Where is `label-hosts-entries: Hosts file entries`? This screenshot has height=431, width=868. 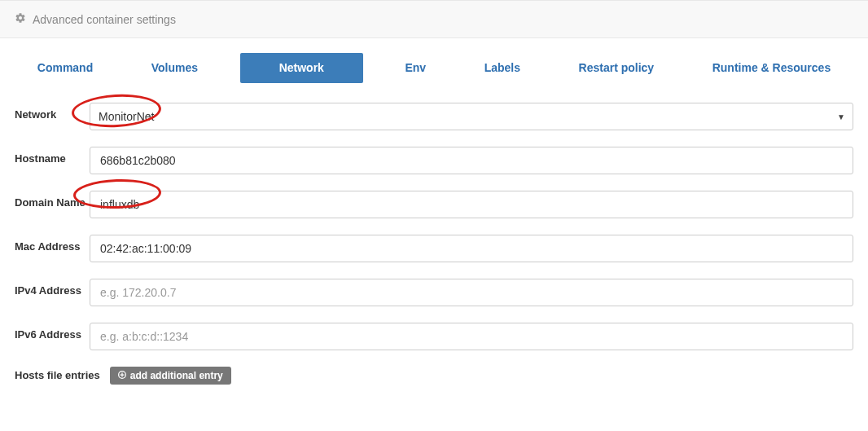
label-hosts-entries: Hosts file entries is located at coordinates (57, 375).